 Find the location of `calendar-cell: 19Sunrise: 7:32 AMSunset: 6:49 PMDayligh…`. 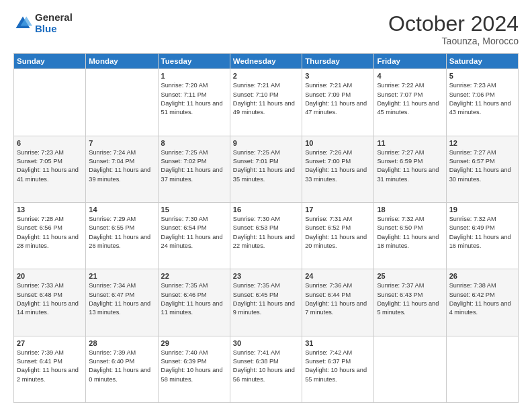

calendar-cell: 19Sunrise: 7:32 AMSunset: 6:49 PMDayligh… is located at coordinates (482, 235).